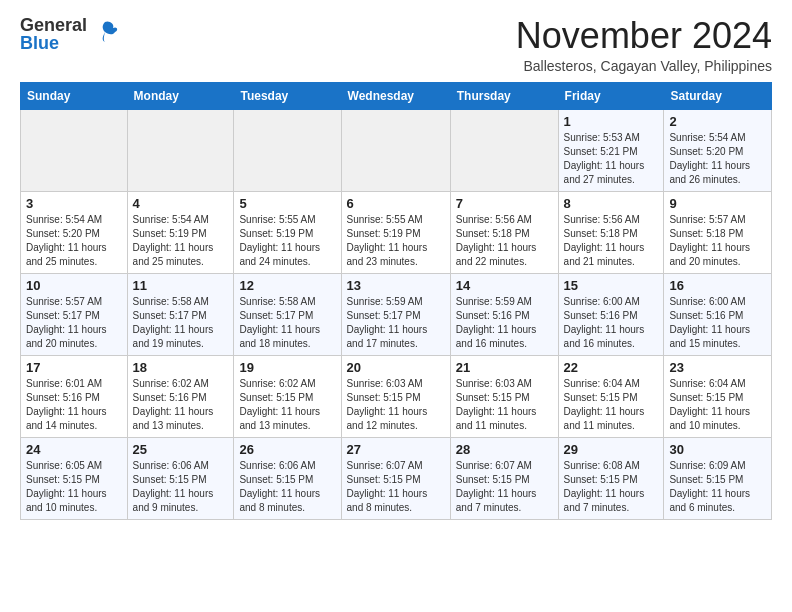  I want to click on calendar-cell: 3Sunrise: 5:54 AMSunset: 5:20 PMDaylight…, so click(74, 232).